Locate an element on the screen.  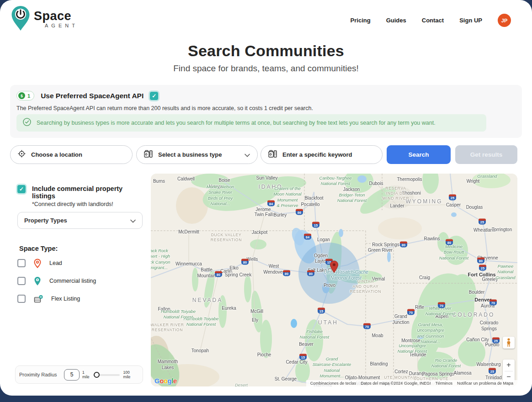
space-type-label: Flex Listing is located at coordinates (66, 299).